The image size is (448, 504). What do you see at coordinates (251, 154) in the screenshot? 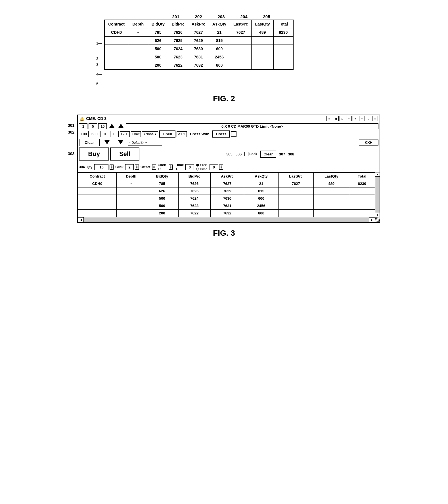
I see `lock-checkbox-container: Lock` at bounding box center [251, 154].